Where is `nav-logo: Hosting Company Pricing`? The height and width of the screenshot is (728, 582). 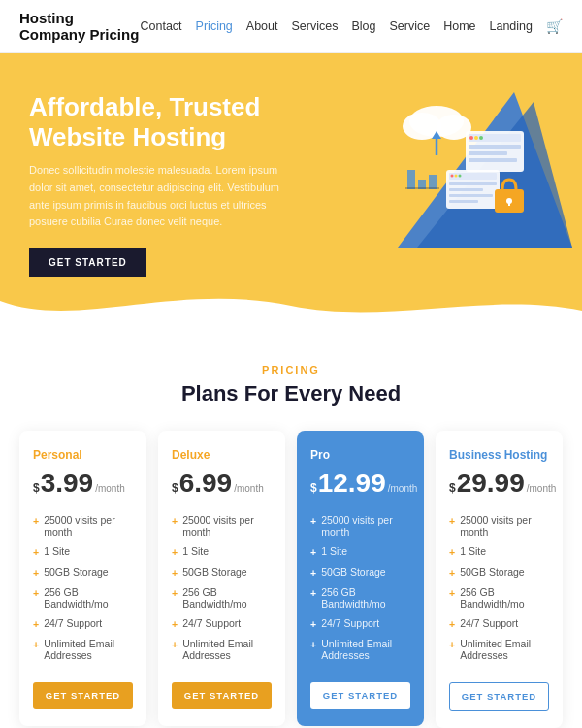
nav-logo: Hosting Company Pricing is located at coordinates (80, 26).